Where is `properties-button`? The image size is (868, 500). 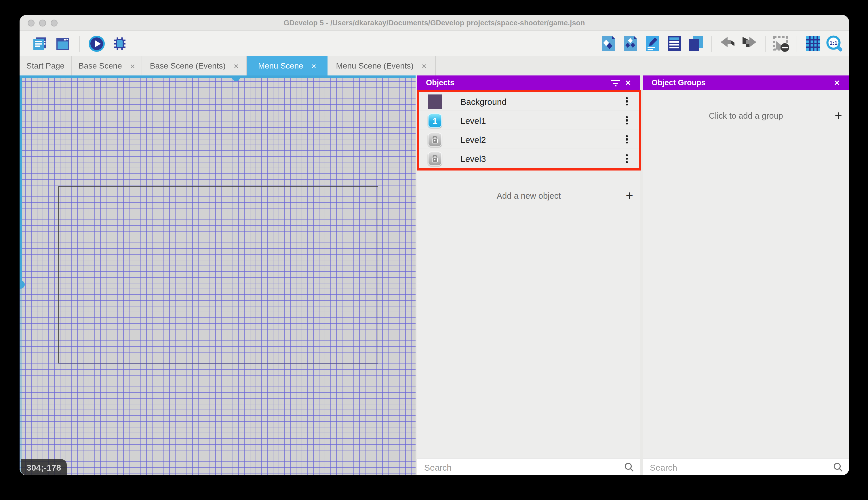
properties-button is located at coordinates (652, 43).